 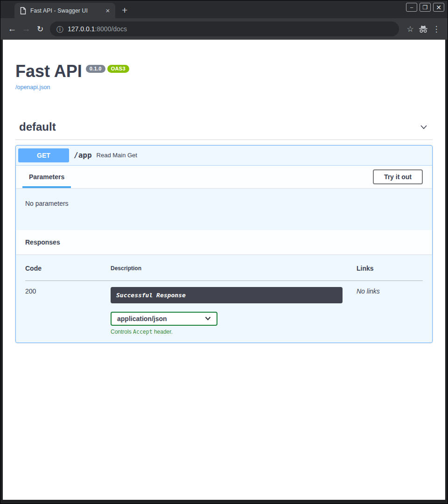 What do you see at coordinates (224, 308) in the screenshot?
I see `table-row: 200 Successful Response application/json` at bounding box center [224, 308].